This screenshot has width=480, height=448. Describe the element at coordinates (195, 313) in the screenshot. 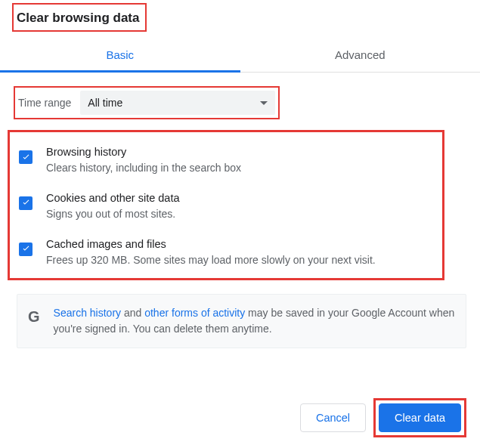

I see `other-activity-link: other forms of activity` at that location.